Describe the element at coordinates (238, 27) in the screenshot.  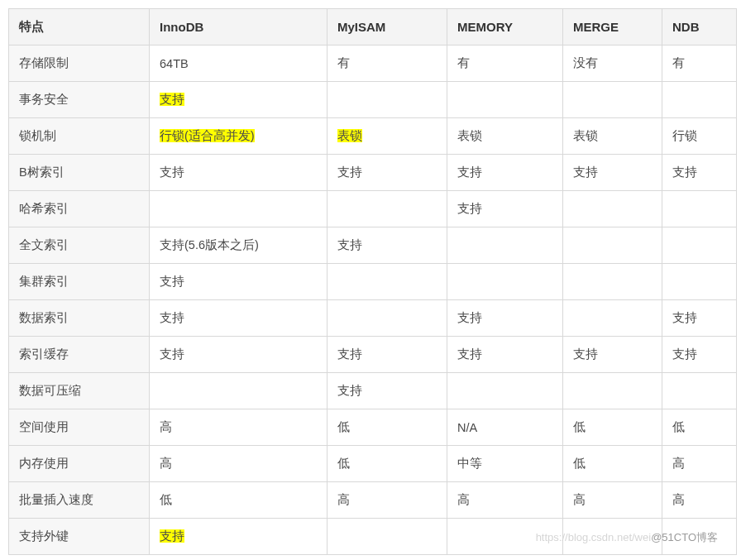
I see `header-innodb: InnoDB` at that location.